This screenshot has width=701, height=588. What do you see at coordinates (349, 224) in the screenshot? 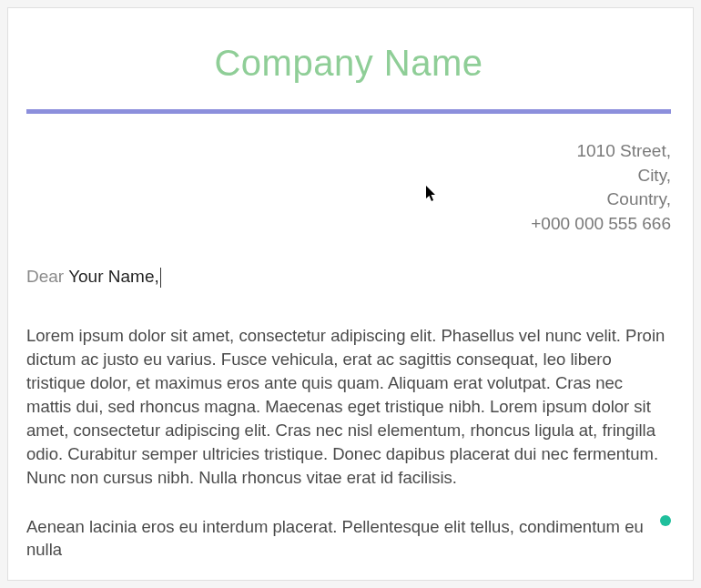
I see `address-phone: +000 000 555 666` at bounding box center [349, 224].